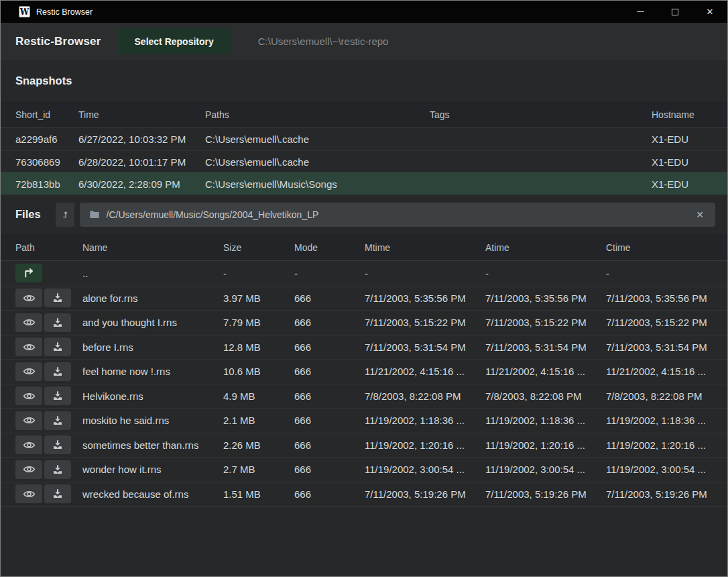  Describe the element at coordinates (364, 274) in the screenshot. I see `parent-directory-row: .. - - - - -` at that location.